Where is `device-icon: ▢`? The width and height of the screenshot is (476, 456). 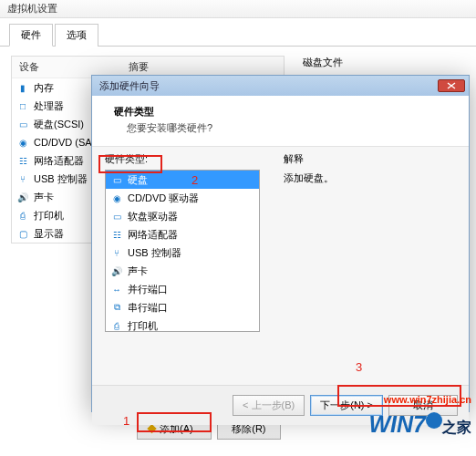
device-icon: ▢ is located at coordinates (23, 233).